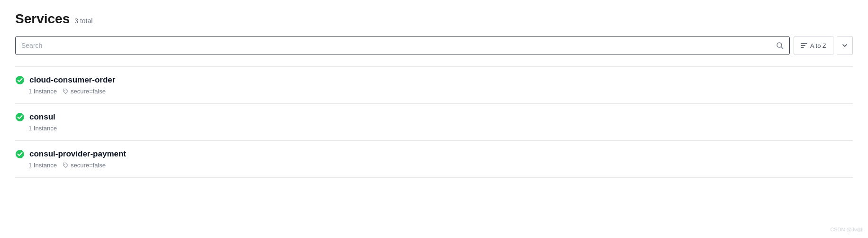  What do you see at coordinates (402, 46) in the screenshot?
I see `search-wrapper` at bounding box center [402, 46].